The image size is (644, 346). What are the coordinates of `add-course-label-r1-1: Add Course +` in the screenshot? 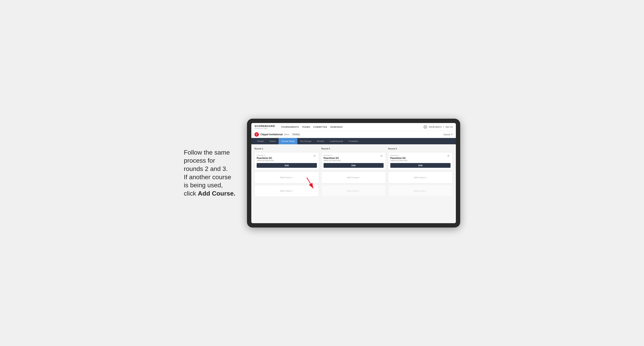 It's located at (287, 177).